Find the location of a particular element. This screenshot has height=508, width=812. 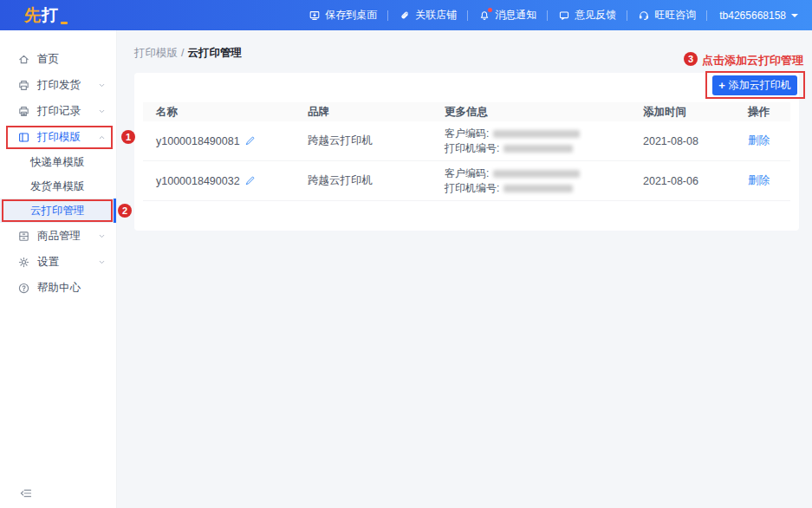

user-account-dropdown: tb4265668158 is located at coordinates (759, 16).